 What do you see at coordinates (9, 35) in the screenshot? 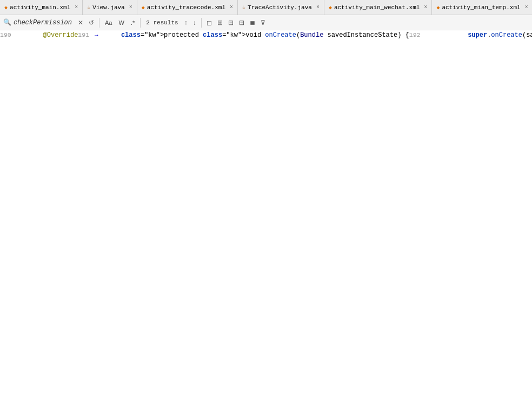
I see `line-number: 190` at bounding box center [9, 35].